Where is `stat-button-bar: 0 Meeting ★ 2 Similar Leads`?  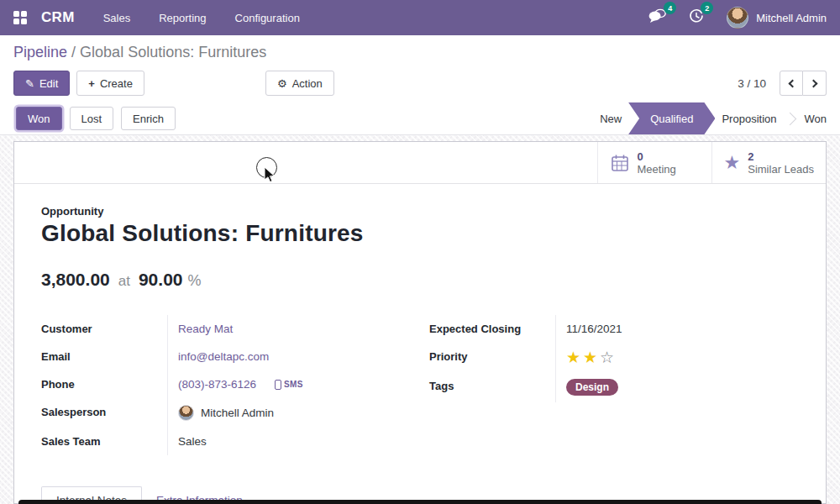 stat-button-bar: 0 Meeting ★ 2 Similar Leads is located at coordinates (420, 163).